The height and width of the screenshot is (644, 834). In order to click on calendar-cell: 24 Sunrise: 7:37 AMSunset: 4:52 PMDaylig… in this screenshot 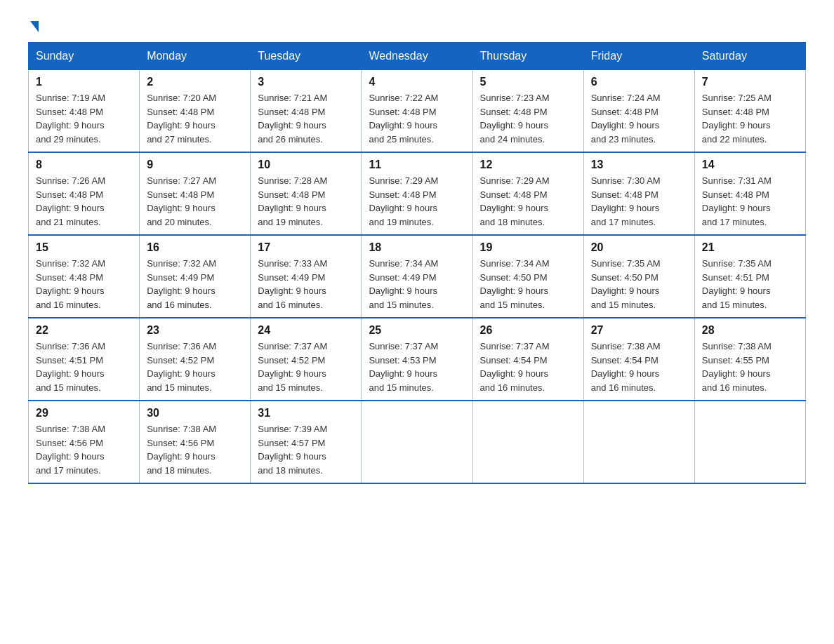, I will do `click(306, 359)`.